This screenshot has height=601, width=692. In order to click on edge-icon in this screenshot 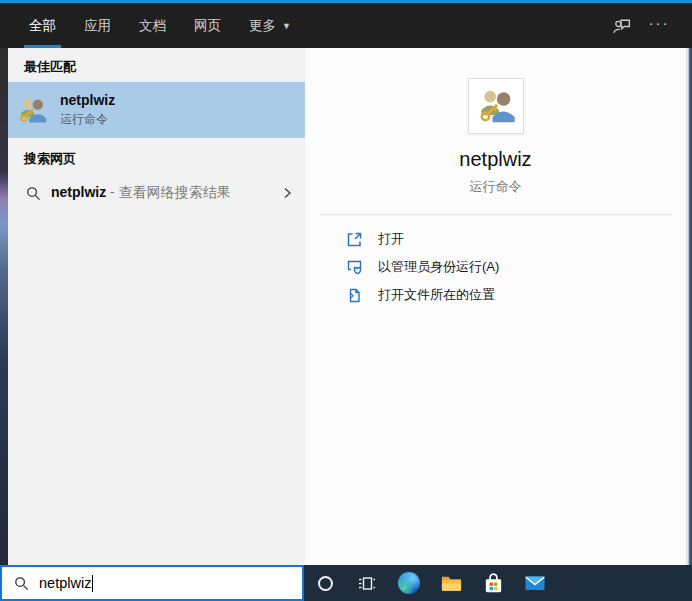, I will do `click(409, 583)`.